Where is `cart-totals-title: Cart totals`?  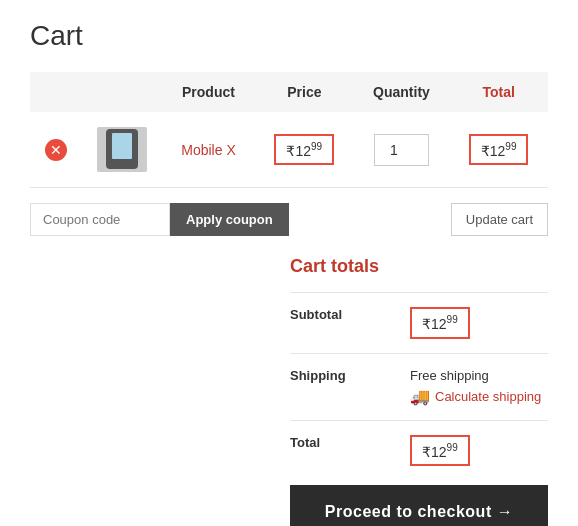
cart-totals-title: Cart totals is located at coordinates (419, 266).